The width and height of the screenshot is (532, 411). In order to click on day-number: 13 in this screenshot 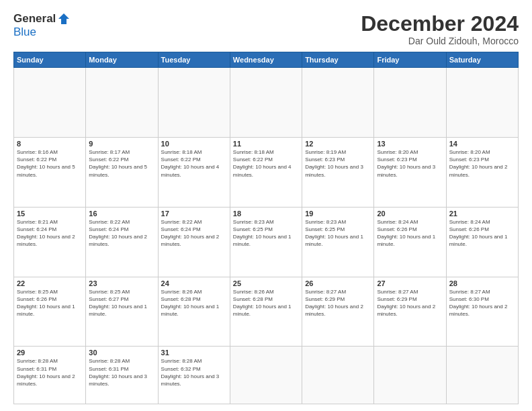, I will do `click(410, 144)`.